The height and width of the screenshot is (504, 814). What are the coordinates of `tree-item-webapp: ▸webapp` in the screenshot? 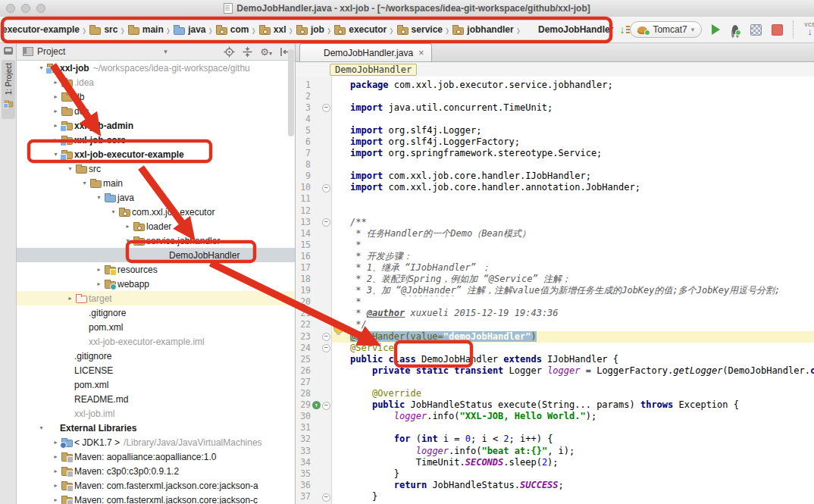 It's located at (156, 283).